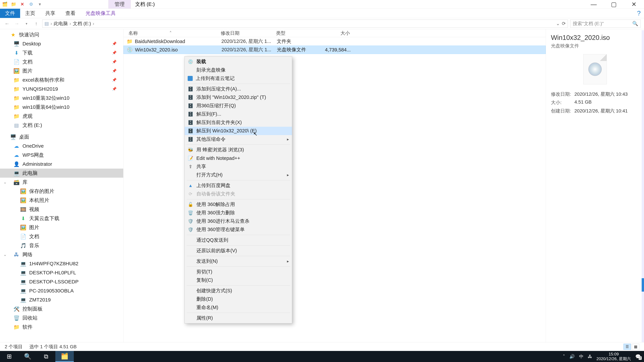 The width and height of the screenshot is (644, 362). Describe the element at coordinates (564, 23) in the screenshot. I see `refresh-icon: ⟳` at that location.